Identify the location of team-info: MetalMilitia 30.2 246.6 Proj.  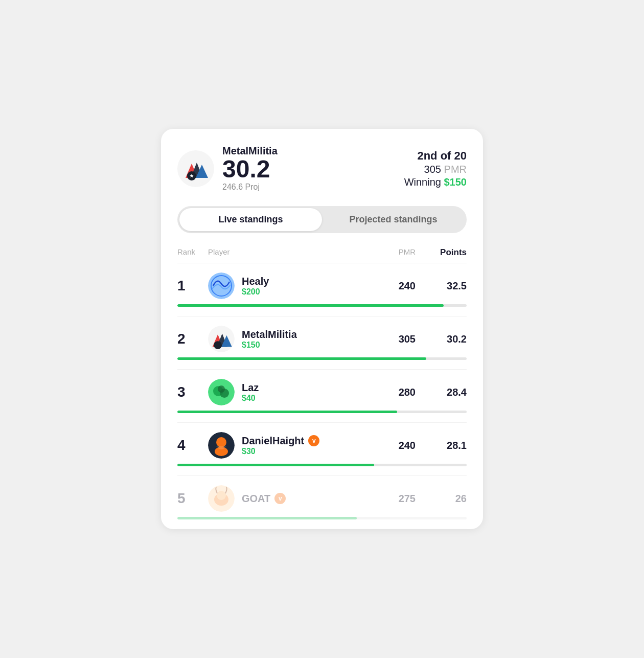
(250, 169).